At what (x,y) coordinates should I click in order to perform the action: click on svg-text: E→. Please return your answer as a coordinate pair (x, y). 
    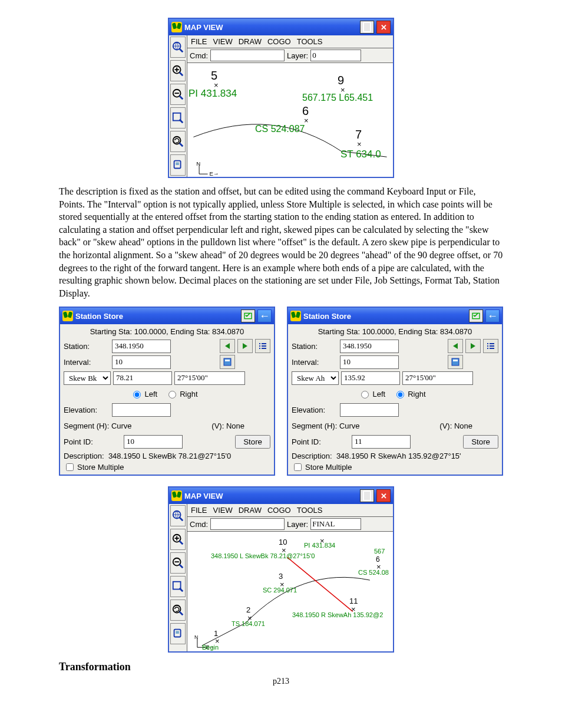
    Looking at the image, I should click on (214, 173).